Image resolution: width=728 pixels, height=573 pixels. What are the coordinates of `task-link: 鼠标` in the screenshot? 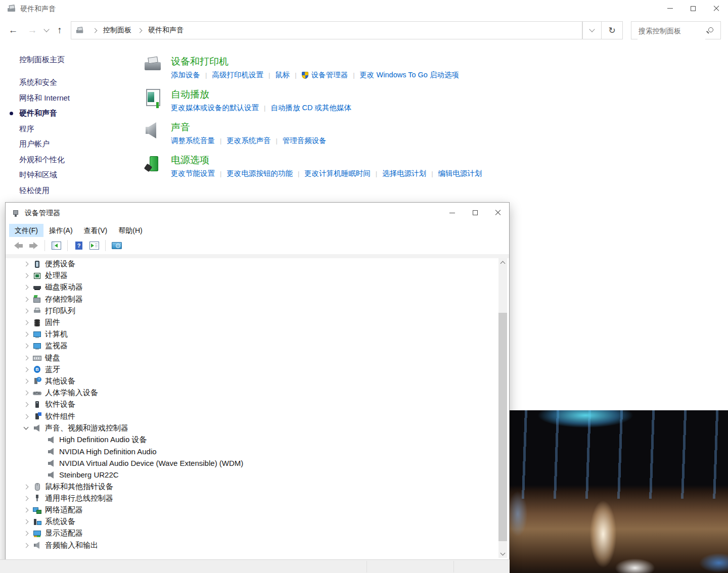 It's located at (282, 75).